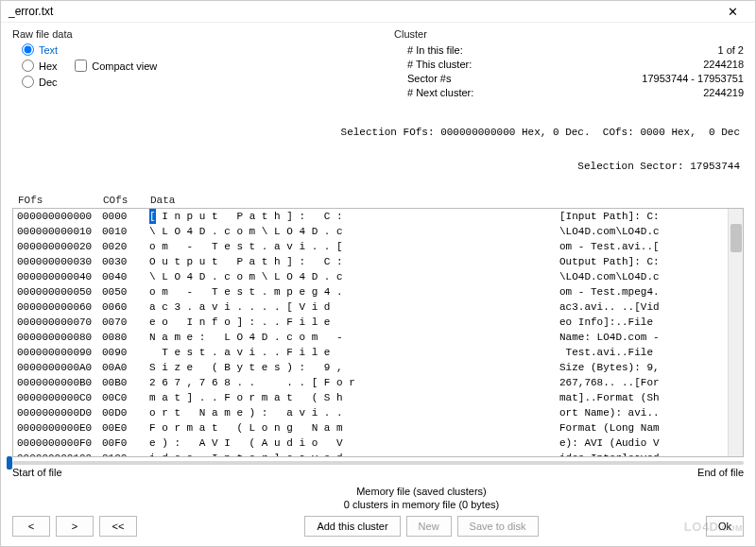 This screenshot has width=756, height=547. I want to click on hex-row-ascii: [Input Path]: C:, so click(635, 216).